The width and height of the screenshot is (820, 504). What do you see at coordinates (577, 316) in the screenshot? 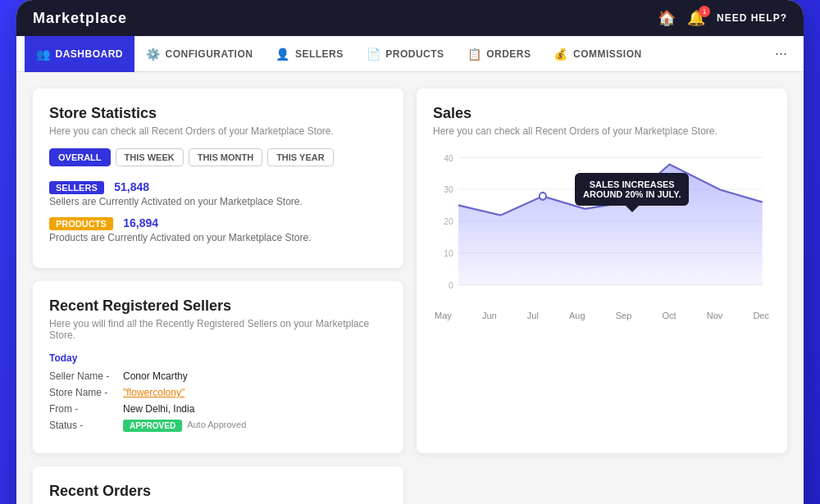
I see `x-label-aug: Aug` at bounding box center [577, 316].